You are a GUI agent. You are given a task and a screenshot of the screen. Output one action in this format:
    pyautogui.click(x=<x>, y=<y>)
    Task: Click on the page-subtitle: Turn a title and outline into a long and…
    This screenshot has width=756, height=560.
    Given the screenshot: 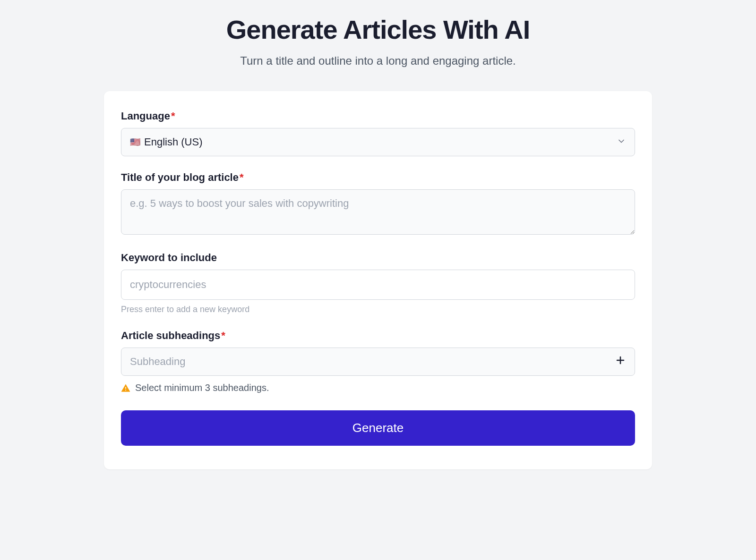 What is the action you would take?
    pyautogui.click(x=378, y=61)
    